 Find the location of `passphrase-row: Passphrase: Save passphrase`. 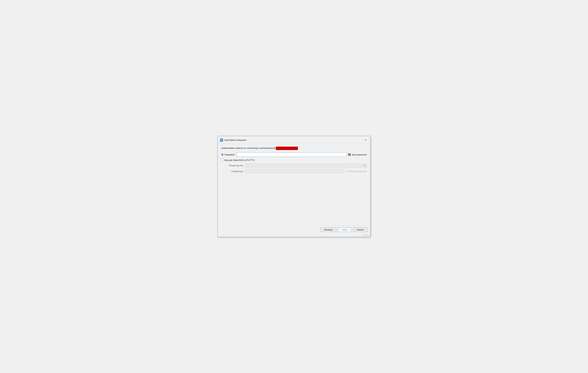

passphrase-row: Passphrase: Save passphrase is located at coordinates (296, 171).